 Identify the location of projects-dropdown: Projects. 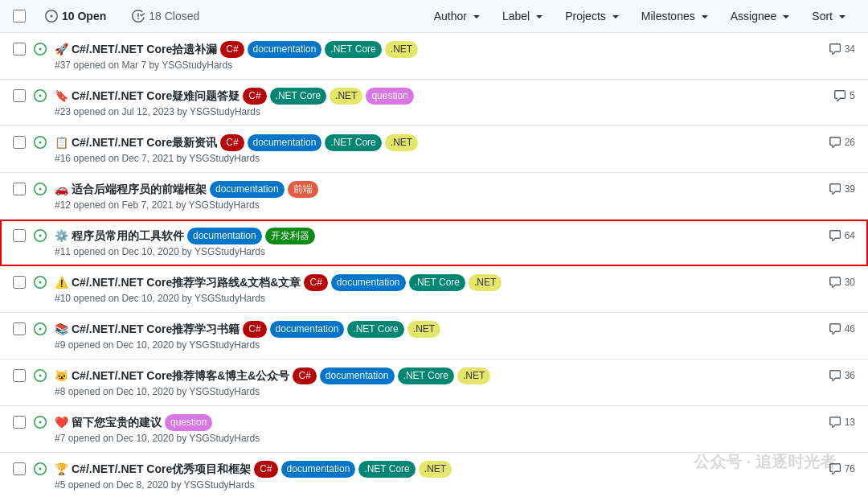
(593, 16).